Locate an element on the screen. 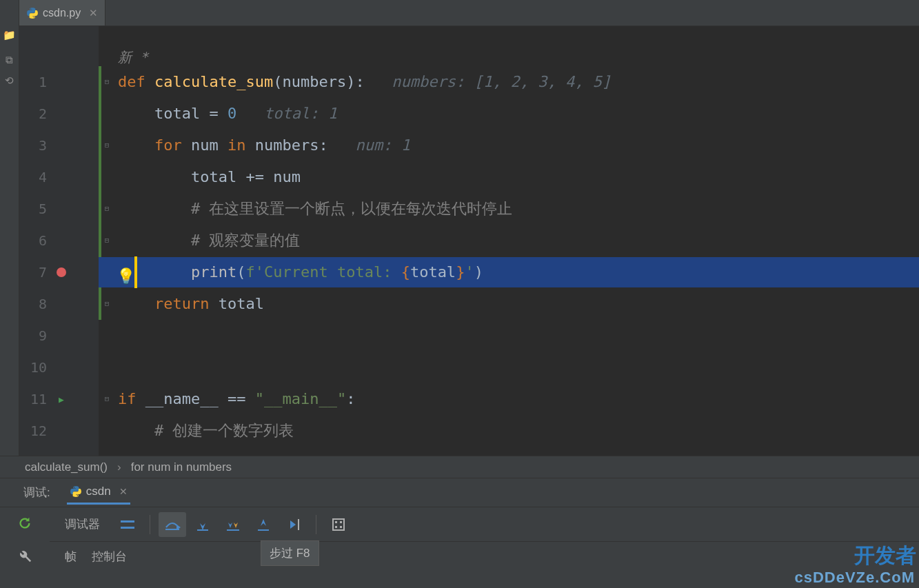 This screenshot has height=588, width=919. rerun-icon is located at coordinates (25, 523).